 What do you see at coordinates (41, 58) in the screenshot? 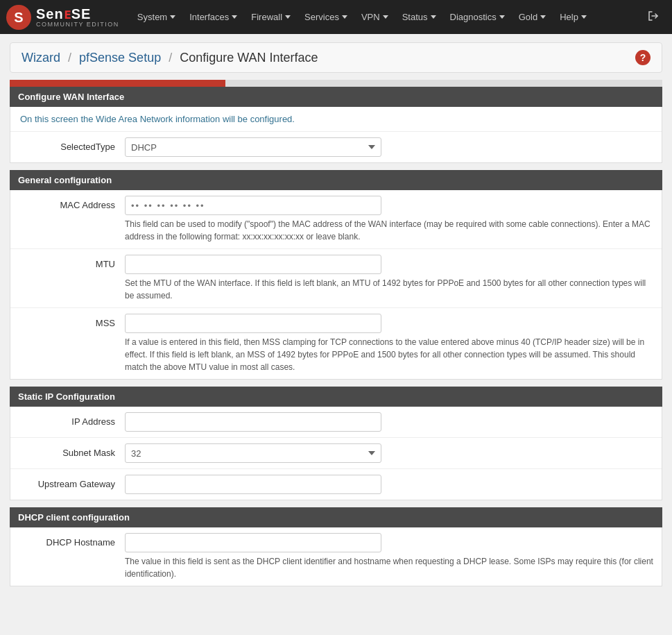
I see `breadcrumb-wizard: Wizard` at bounding box center [41, 58].